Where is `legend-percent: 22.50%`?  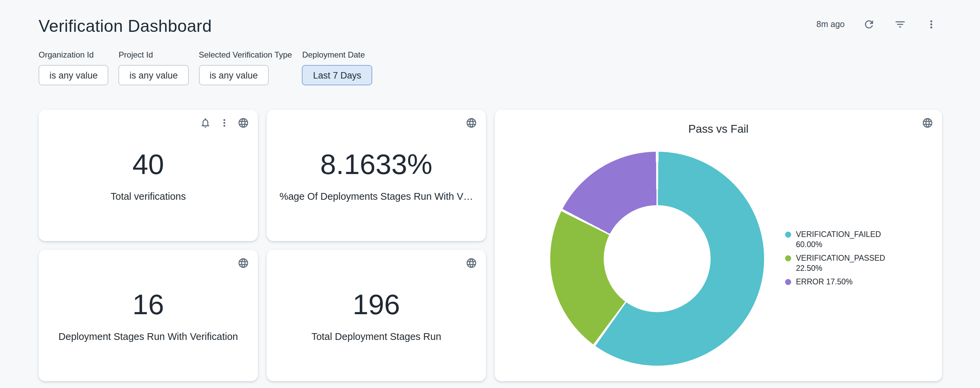
legend-percent: 22.50% is located at coordinates (809, 268).